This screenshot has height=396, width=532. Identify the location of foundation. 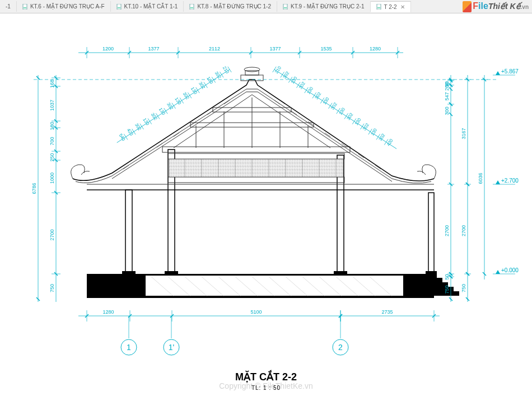
(273, 286).